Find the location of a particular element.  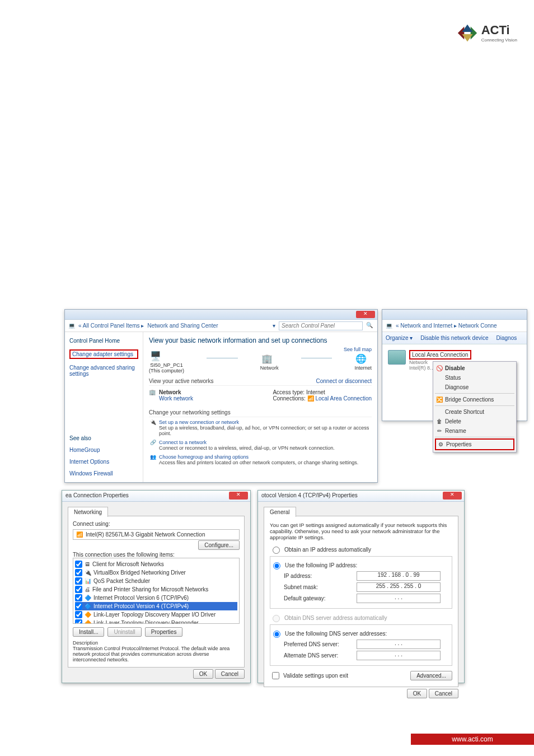

control-panel-home-link: Control Panel Home is located at coordinates (104, 340).